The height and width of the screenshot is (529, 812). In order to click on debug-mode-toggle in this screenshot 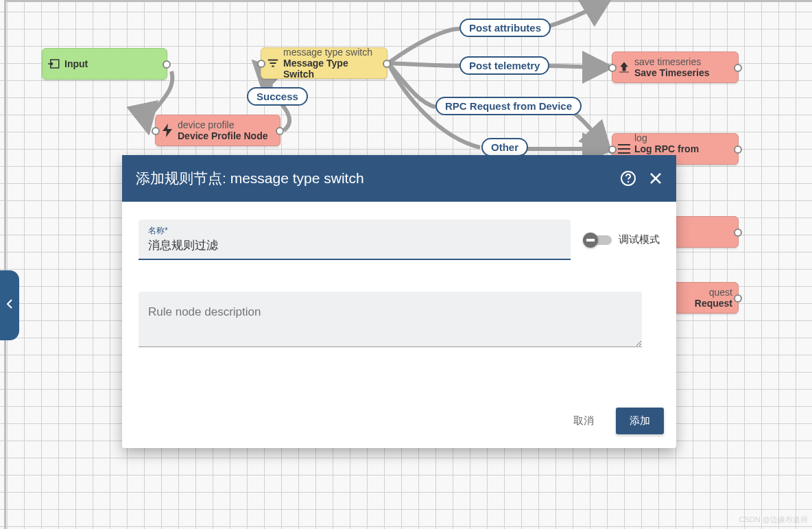, I will do `click(598, 240)`.